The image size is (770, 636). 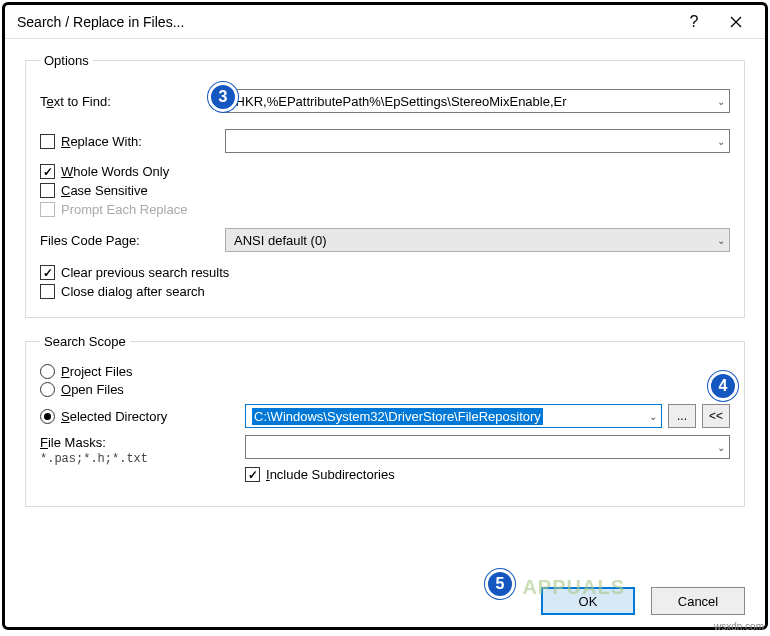 What do you see at coordinates (132, 102) in the screenshot?
I see `text-to-find-label: Text to Find:` at bounding box center [132, 102].